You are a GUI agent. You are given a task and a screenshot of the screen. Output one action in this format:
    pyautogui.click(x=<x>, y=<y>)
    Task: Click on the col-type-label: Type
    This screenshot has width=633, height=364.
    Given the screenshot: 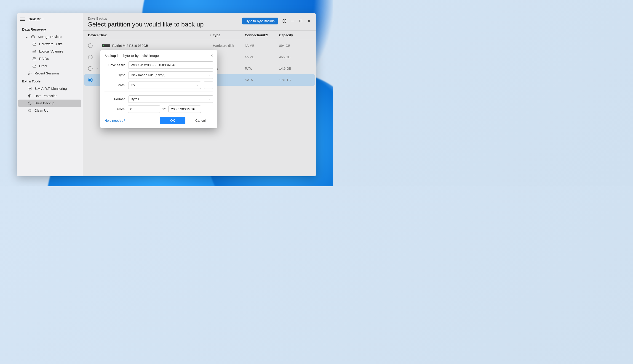 What is the action you would take?
    pyautogui.click(x=229, y=35)
    